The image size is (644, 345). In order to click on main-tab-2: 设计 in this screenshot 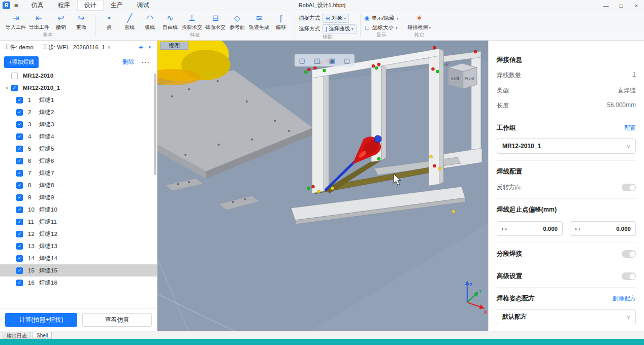, I will do `click(90, 5)`.